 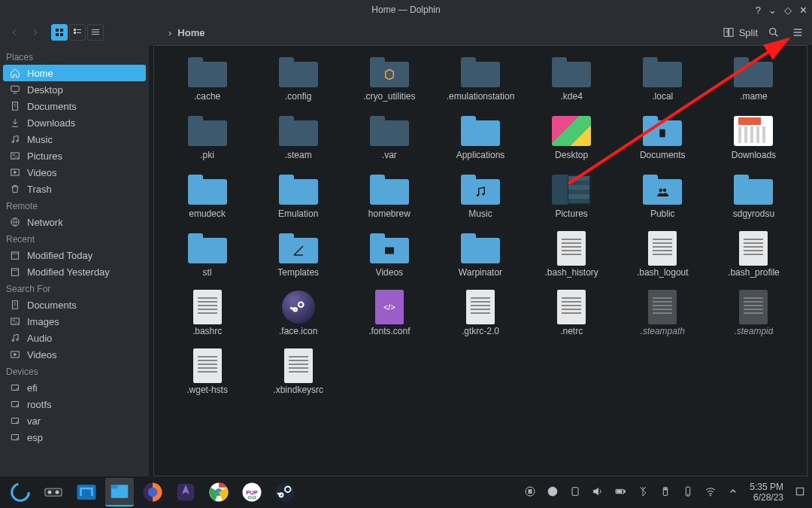 What do you see at coordinates (285, 492) in the screenshot?
I see `steam-app-icon` at bounding box center [285, 492].